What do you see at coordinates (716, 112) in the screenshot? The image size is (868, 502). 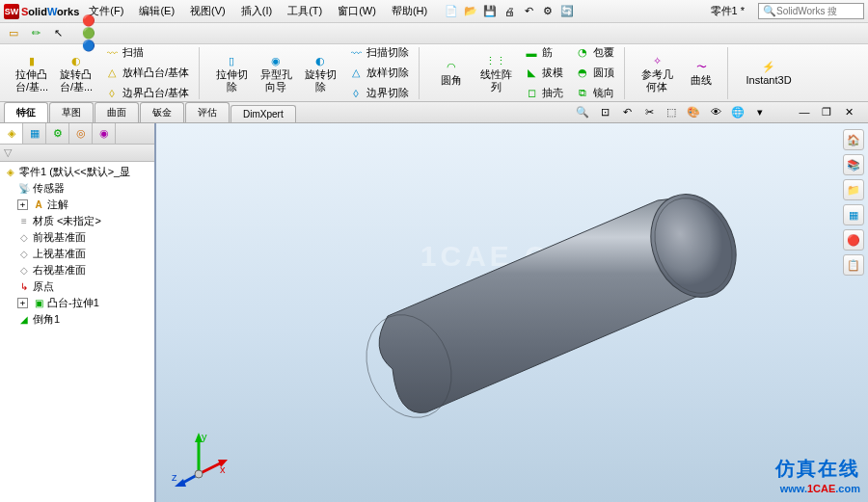 I see `hide-show-button: 👁` at bounding box center [716, 112].